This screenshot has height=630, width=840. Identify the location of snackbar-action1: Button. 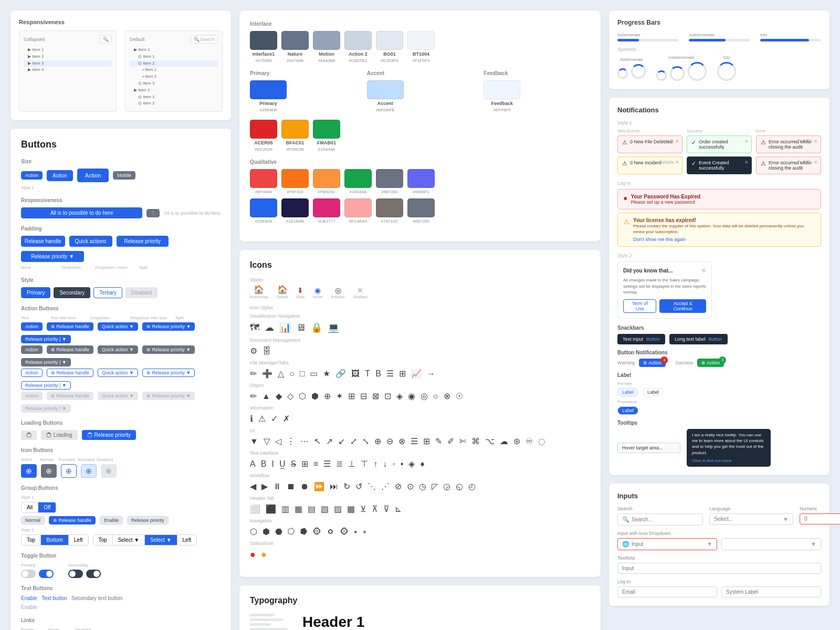
(653, 339).